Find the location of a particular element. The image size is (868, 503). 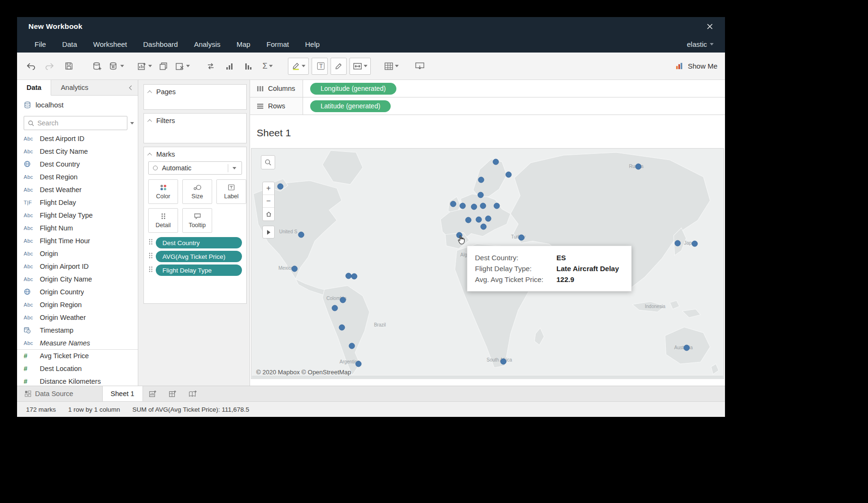

field-origin-country: Origin Country is located at coordinates (78, 291).